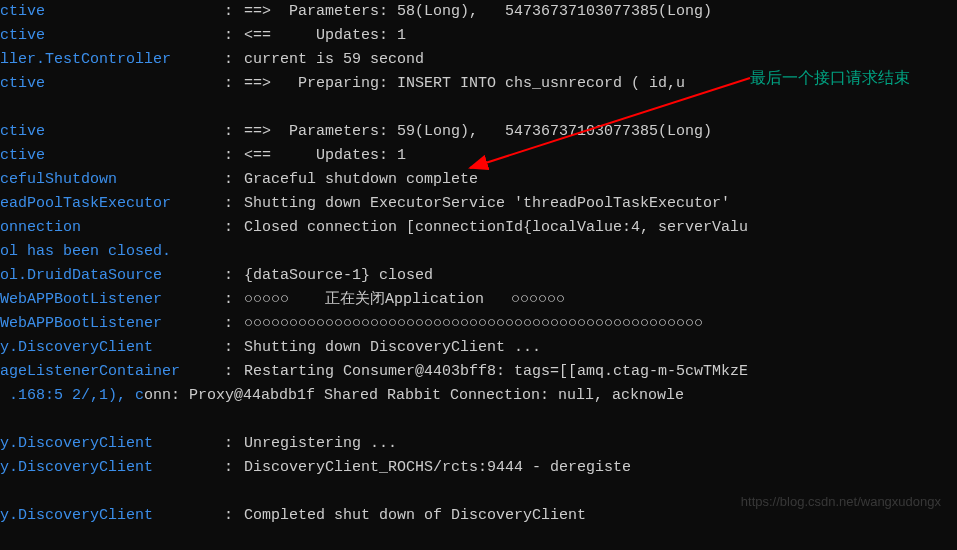 The width and height of the screenshot is (957, 550). I want to click on log-source: ageListenerContainer, so click(112, 372).